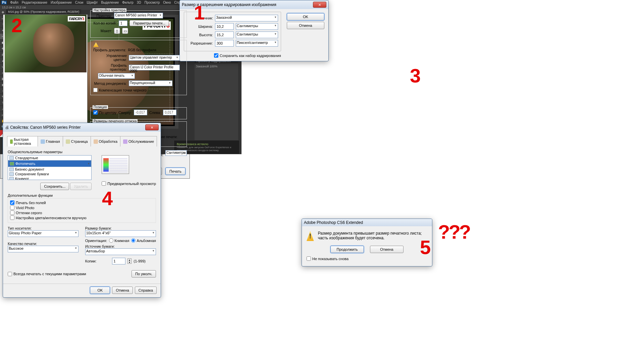 The height and width of the screenshot is (362, 644). What do you see at coordinates (44, 12) in the screenshot?
I see `document-tab: M16.jpg @ 50% (Просмотр кадрирования, RG…` at bounding box center [44, 12].